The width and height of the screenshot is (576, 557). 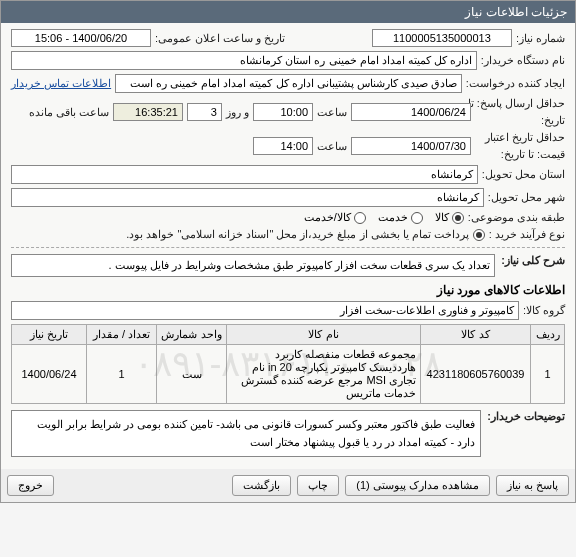 I want to click on deadline-label-b: تاریخ:, so click(x=520, y=120).